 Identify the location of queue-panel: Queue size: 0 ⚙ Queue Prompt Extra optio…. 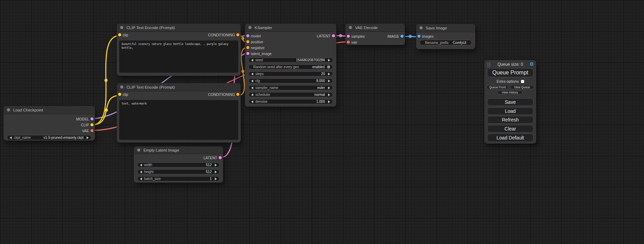
(510, 102).